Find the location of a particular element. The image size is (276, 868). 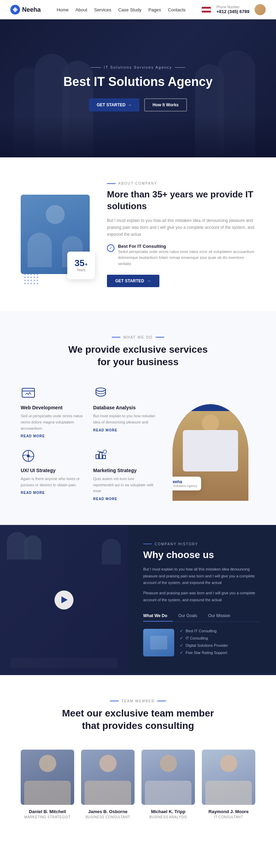

ux-icon is located at coordinates (28, 456).